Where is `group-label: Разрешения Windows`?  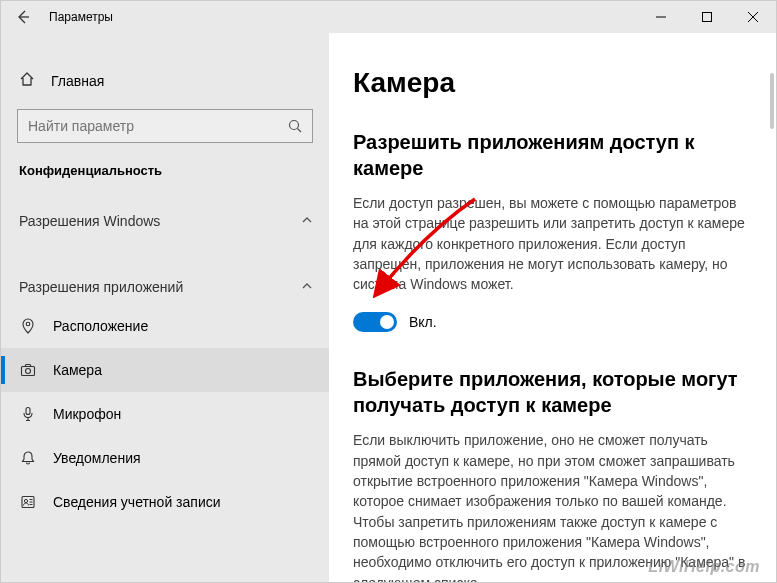
group-label: Разрешения Windows is located at coordinates (90, 221).